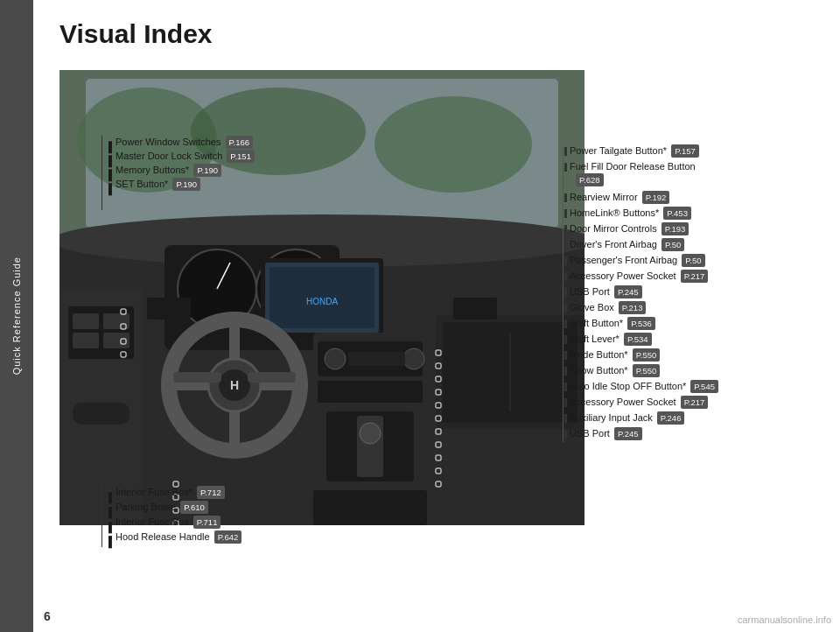  Describe the element at coordinates (180, 142) in the screenshot. I see `label-power-window-switches: ▌Power Window Switches P.166` at that location.